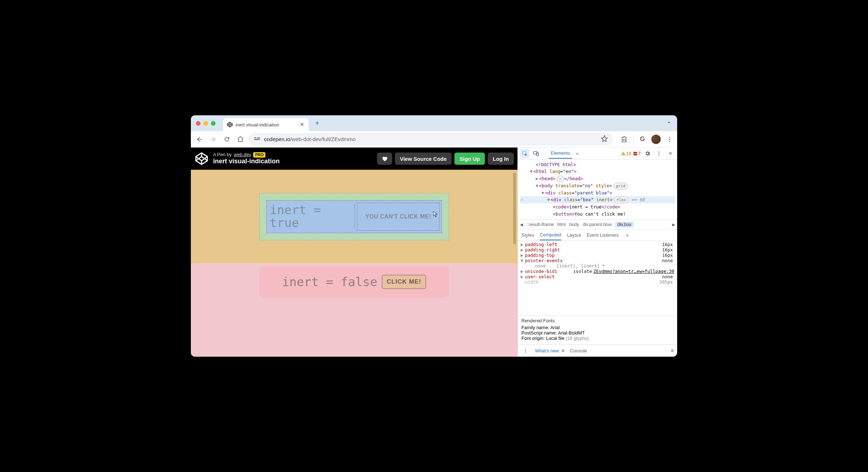 The width and height of the screenshot is (868, 472). I want to click on home-button, so click(240, 139).